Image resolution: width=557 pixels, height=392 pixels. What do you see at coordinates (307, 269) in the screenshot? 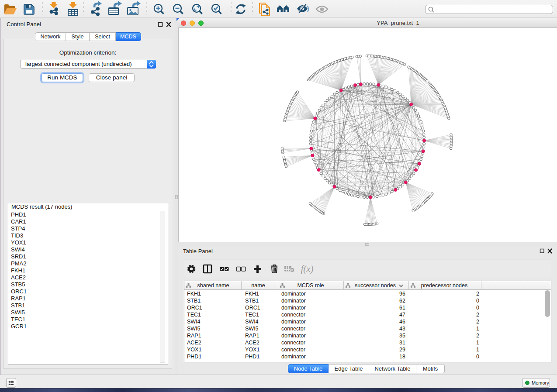
I see `svg-text: f(x)` at bounding box center [307, 269].